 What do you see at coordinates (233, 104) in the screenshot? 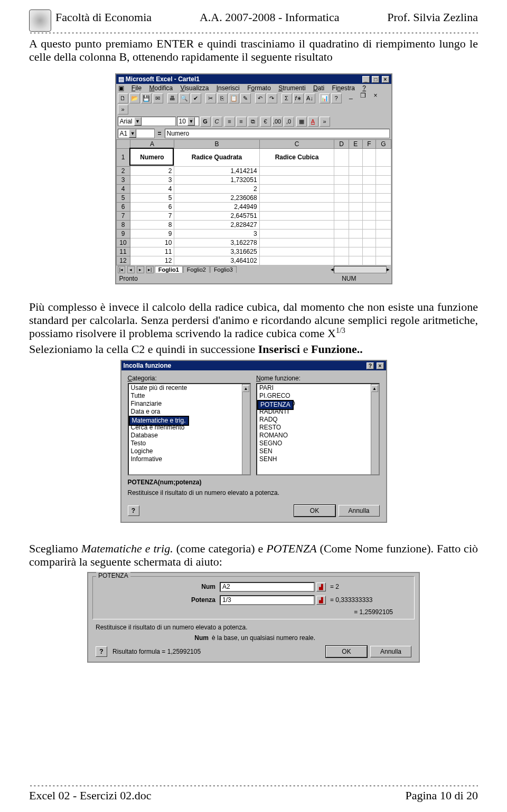
I see `excel-toolbar-std: 🗋 📂 💾 ✉ 🖶 🔍 ✔ ✂ ⎘ 📋 ✎ ↶ ↷ Σ f∗ A↓` at bounding box center [233, 104].